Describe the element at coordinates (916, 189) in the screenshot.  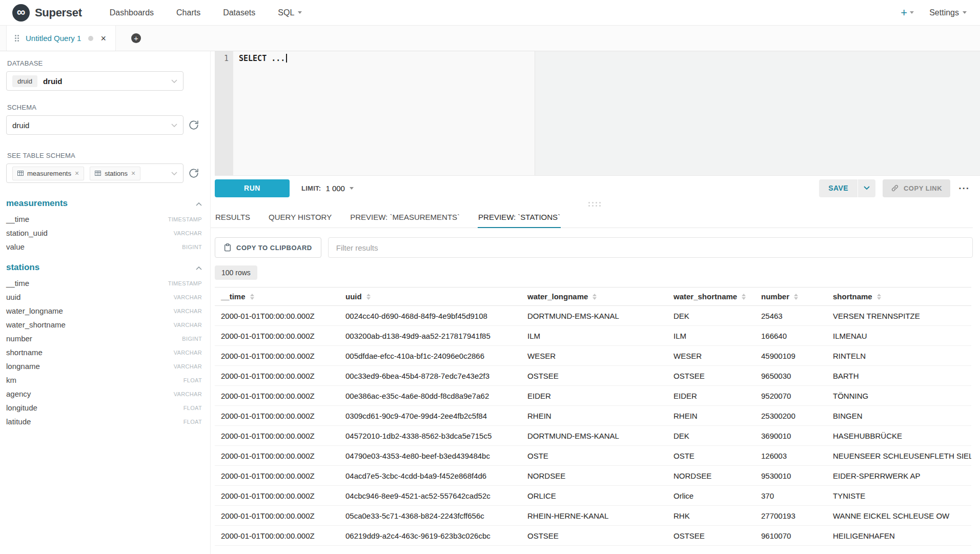
I see `copy-link-button: COPY LINK` at that location.